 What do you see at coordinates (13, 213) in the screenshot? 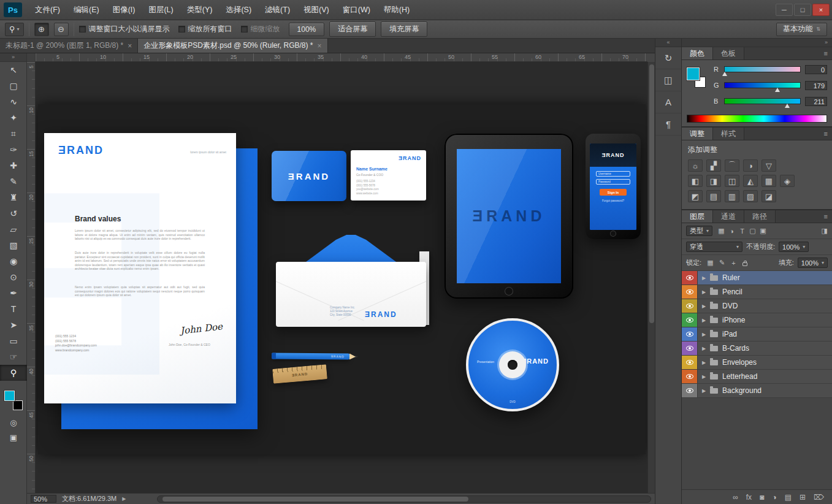
I see `history-brush-tool-icon: ↺` at bounding box center [13, 213].